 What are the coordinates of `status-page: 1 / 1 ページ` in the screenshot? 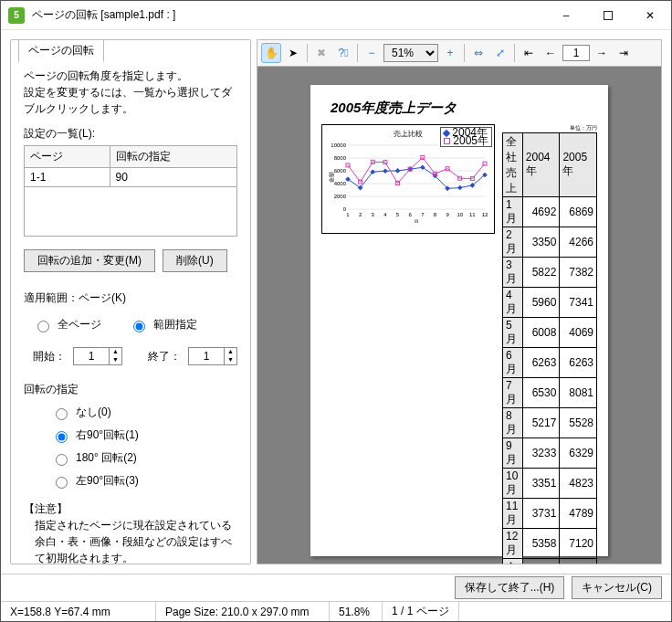 It's located at (421, 612).